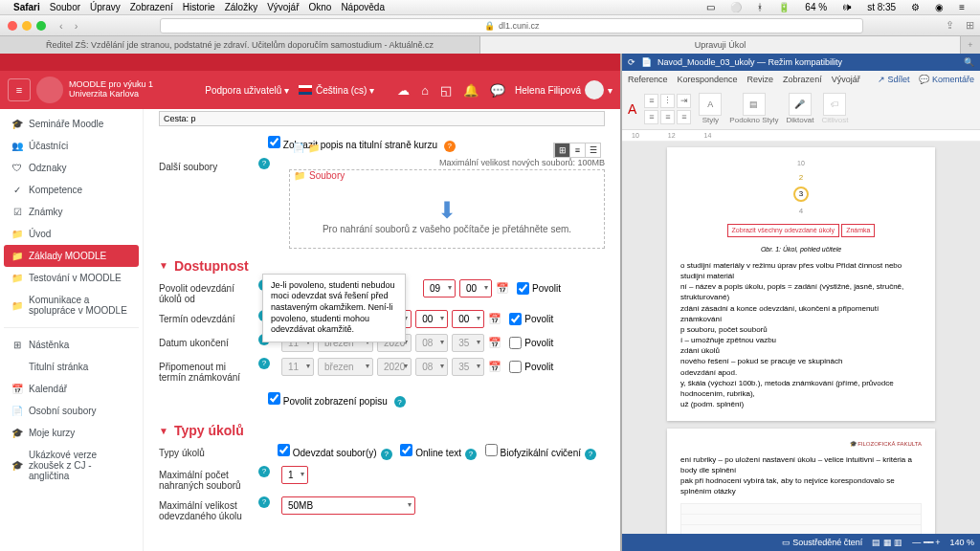 The height and width of the screenshot is (551, 980). Describe the element at coordinates (760, 8) in the screenshot. I see `bt-icon: ᚼ` at that location.